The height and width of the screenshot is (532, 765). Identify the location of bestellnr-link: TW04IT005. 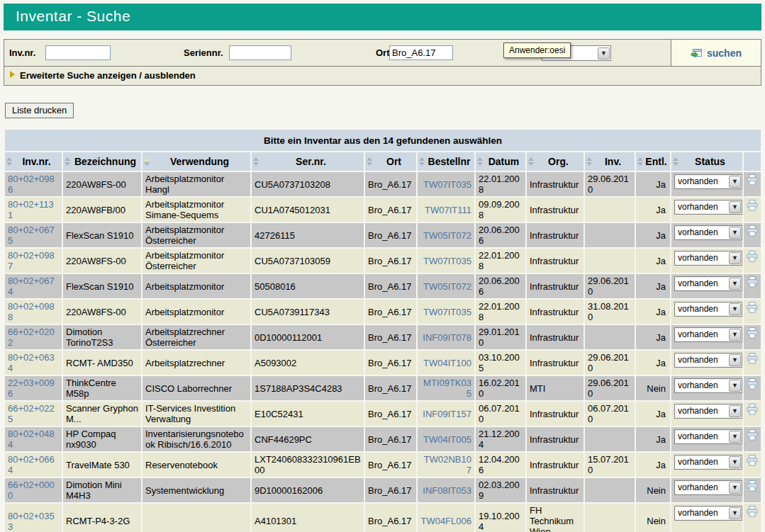
(447, 439).